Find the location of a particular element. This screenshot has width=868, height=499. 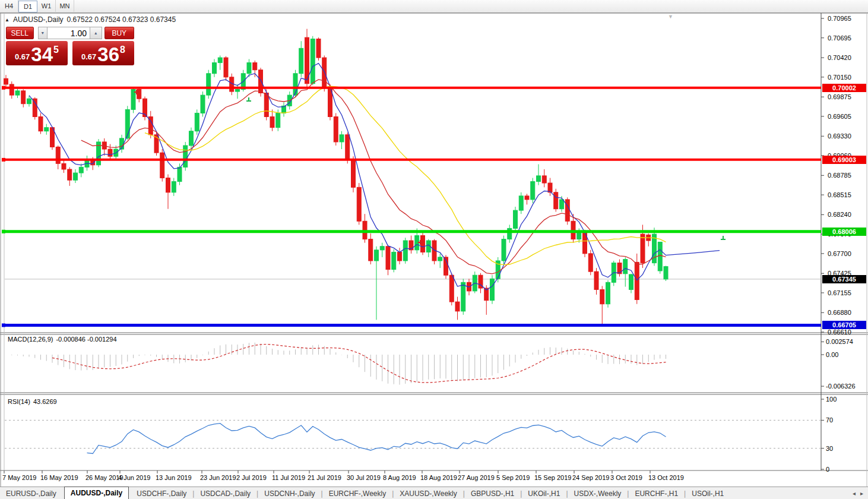

rsi-line is located at coordinates (376, 438).